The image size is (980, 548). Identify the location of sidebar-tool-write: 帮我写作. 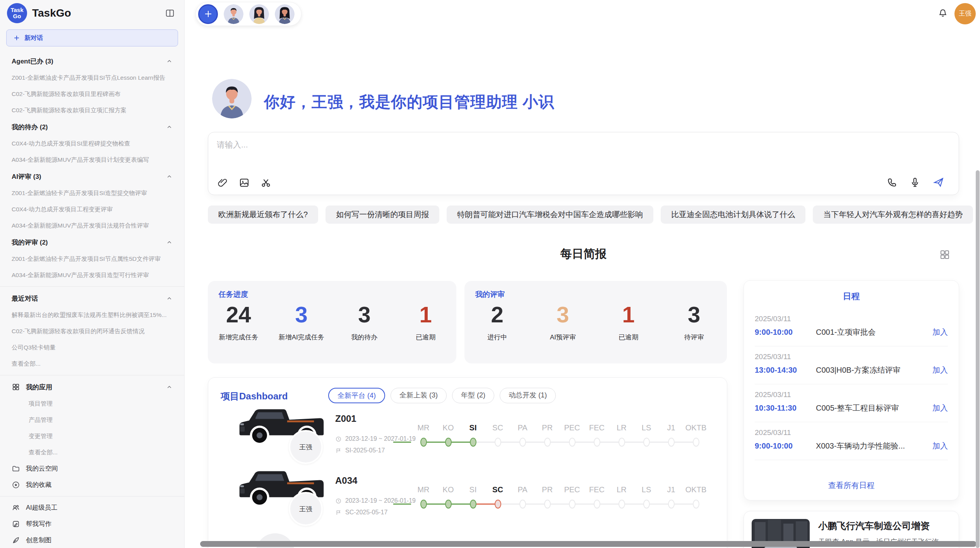
(92, 524).